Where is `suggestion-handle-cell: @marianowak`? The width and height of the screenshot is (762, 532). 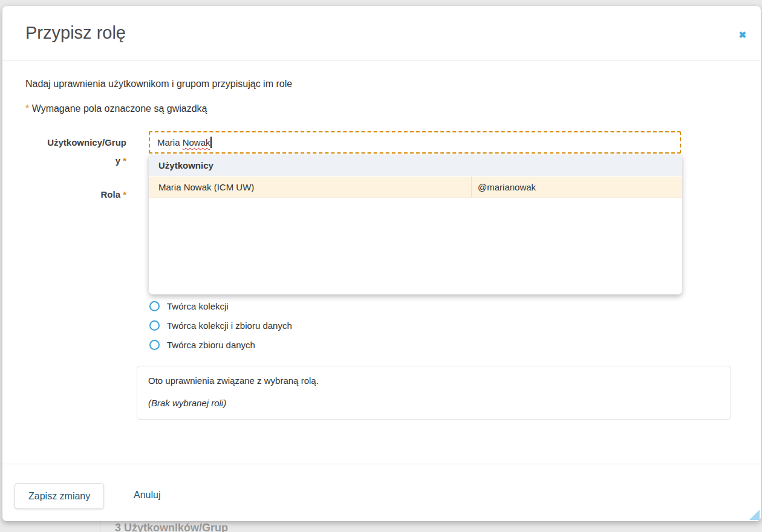
suggestion-handle-cell: @marianowak is located at coordinates (577, 187).